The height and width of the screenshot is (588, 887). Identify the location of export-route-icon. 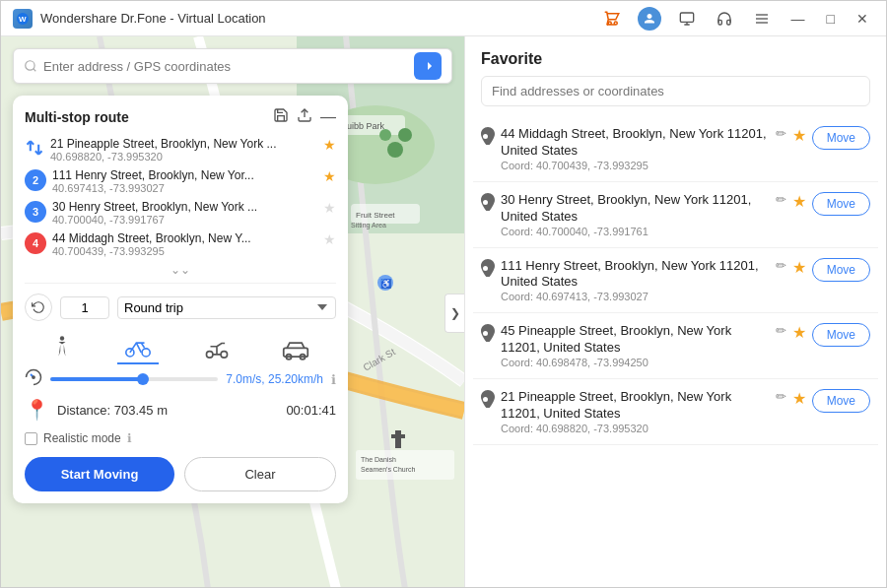
(305, 117).